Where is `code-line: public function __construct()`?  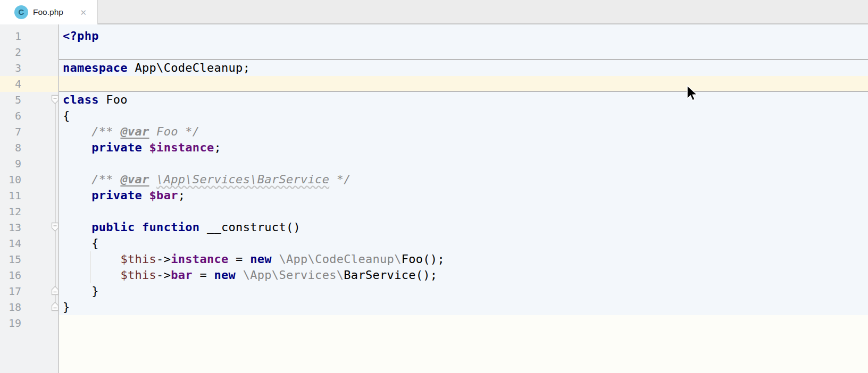 code-line: public function __construct() is located at coordinates (464, 227).